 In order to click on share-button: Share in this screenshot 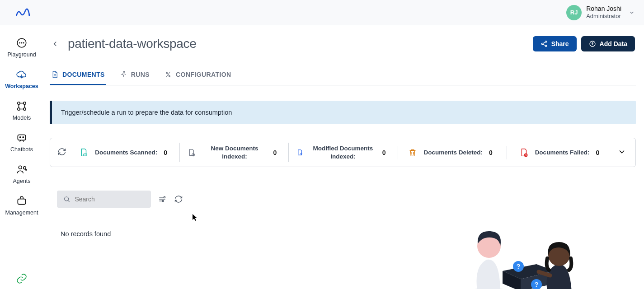, I will do `click(555, 44)`.